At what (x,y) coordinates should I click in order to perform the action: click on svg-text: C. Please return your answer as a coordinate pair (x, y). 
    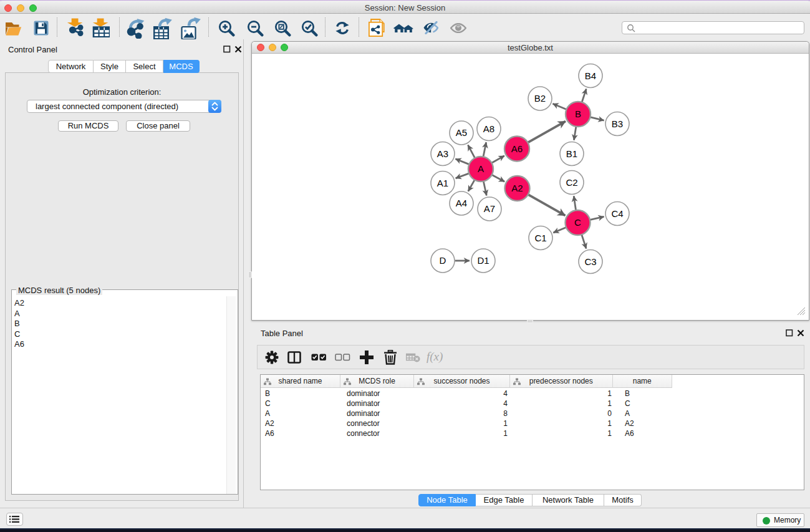
    Looking at the image, I should click on (577, 222).